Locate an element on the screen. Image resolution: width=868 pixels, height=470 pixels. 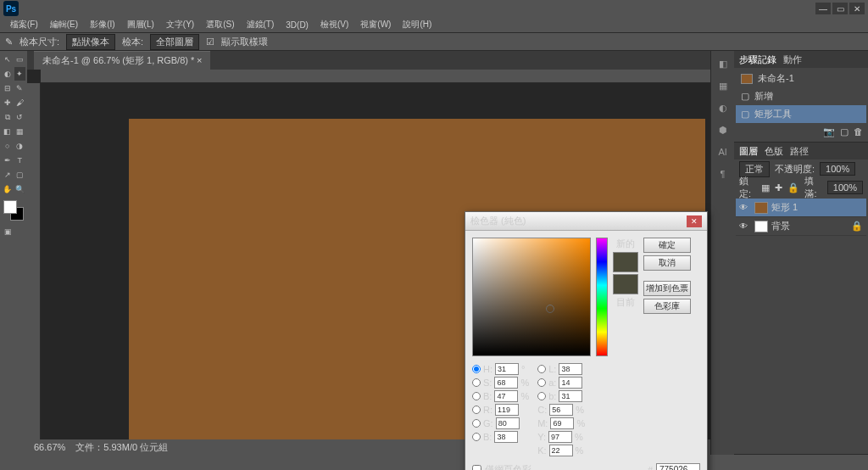
menu-select: 選取(S) is located at coordinates (220, 25).